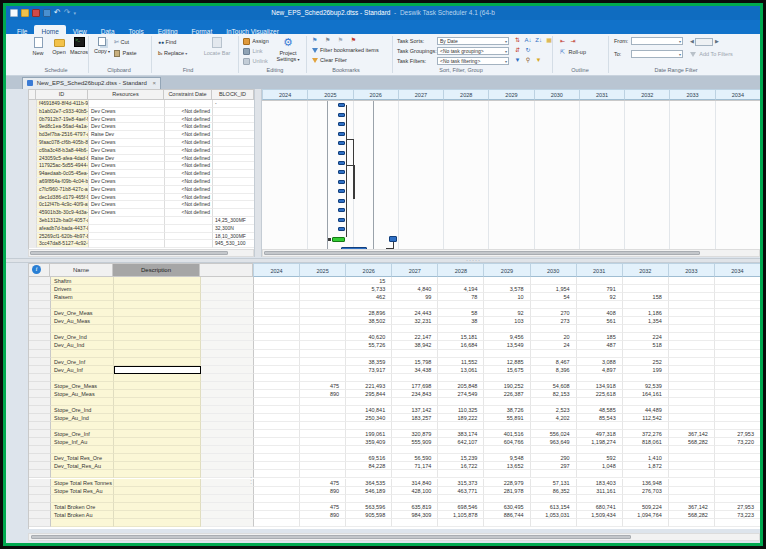 The image size is (766, 549). I want to click on filter-apply-icon: ▼, so click(518, 60).